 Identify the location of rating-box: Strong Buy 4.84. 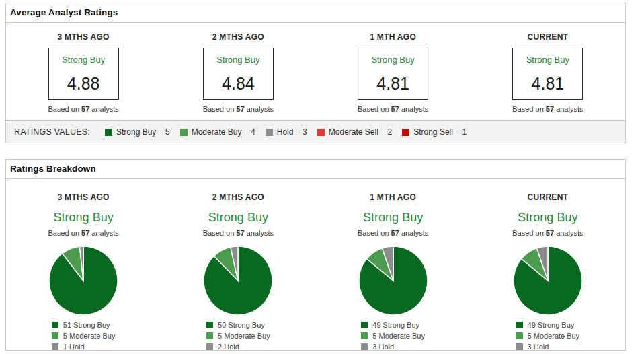
(238, 74).